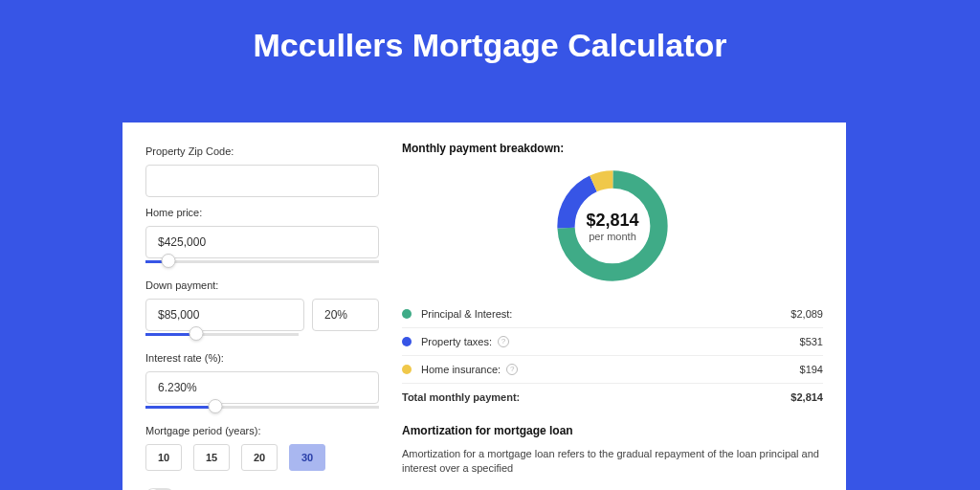 This screenshot has width=980, height=490. Describe the element at coordinates (611, 342) in the screenshot. I see `legend-label: Property taxes:?` at that location.